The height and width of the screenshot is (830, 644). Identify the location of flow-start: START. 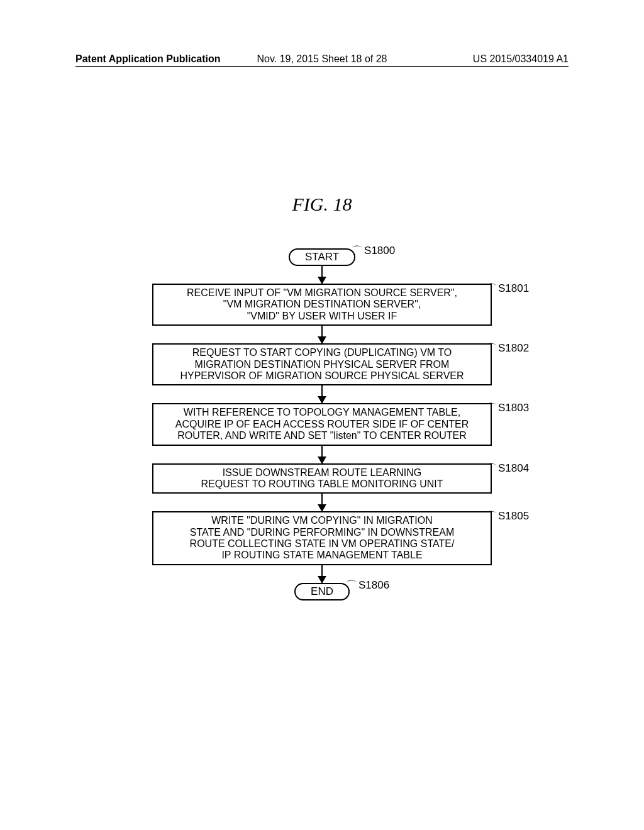
(322, 257).